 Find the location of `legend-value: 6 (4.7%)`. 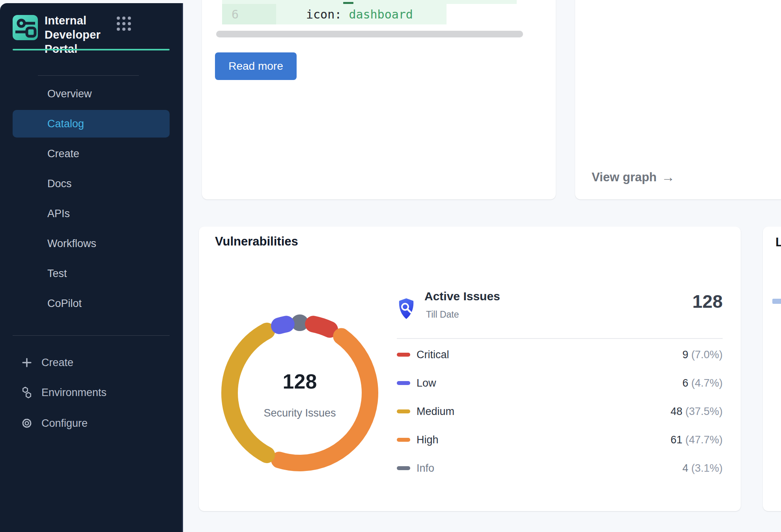

legend-value: 6 (4.7%) is located at coordinates (703, 383).